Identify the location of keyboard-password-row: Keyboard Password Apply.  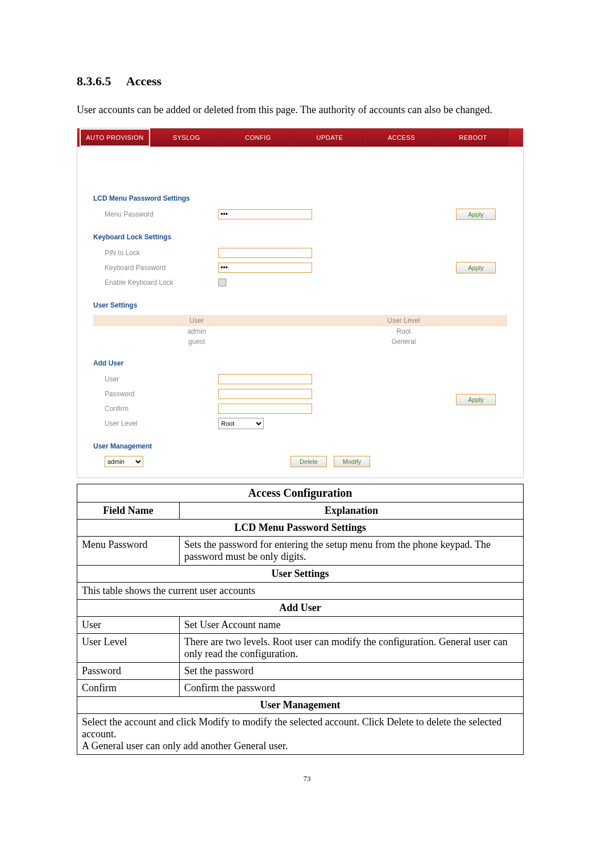
(306, 268).